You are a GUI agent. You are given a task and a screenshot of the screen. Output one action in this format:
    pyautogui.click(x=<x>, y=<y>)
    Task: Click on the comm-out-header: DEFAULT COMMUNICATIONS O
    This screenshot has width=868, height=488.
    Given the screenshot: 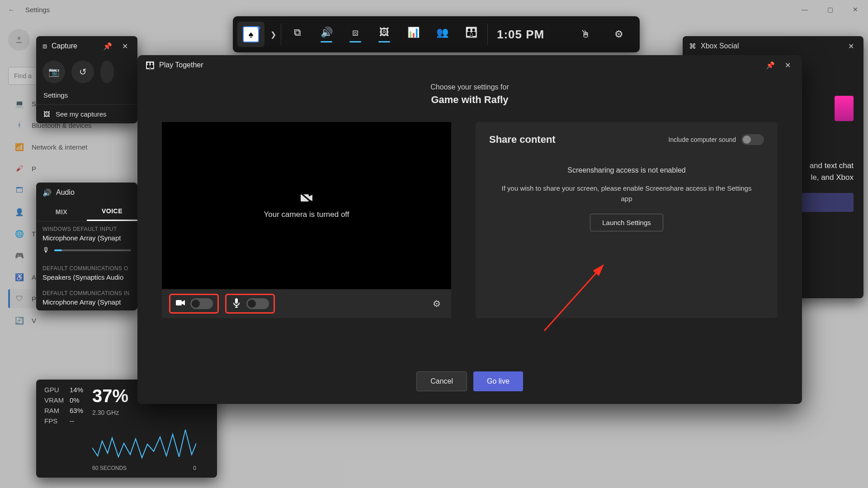 What is the action you would take?
    pyautogui.click(x=87, y=267)
    